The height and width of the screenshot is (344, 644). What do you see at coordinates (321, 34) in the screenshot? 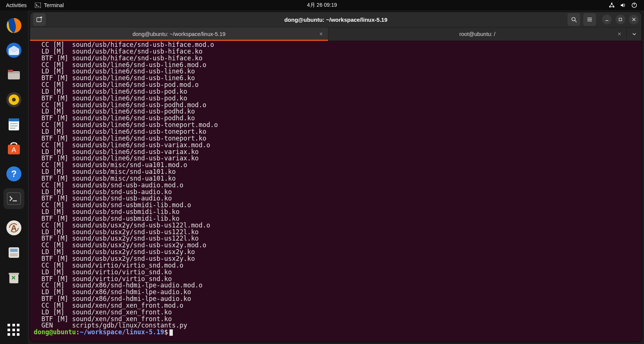
I see `tab-1-close-icon: ×` at bounding box center [321, 34].